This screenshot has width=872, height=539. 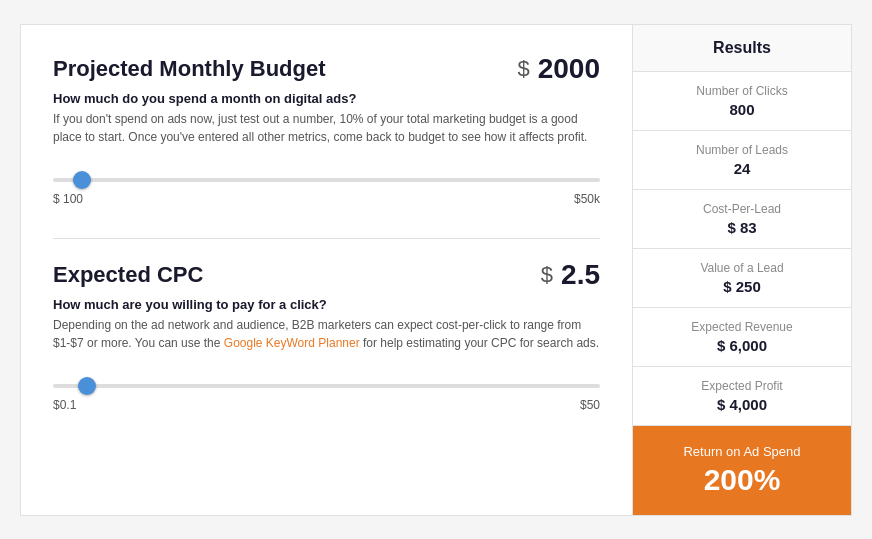 What do you see at coordinates (326, 275) in the screenshot?
I see `cpc-header: Expected CPC $ 2.5` at bounding box center [326, 275].